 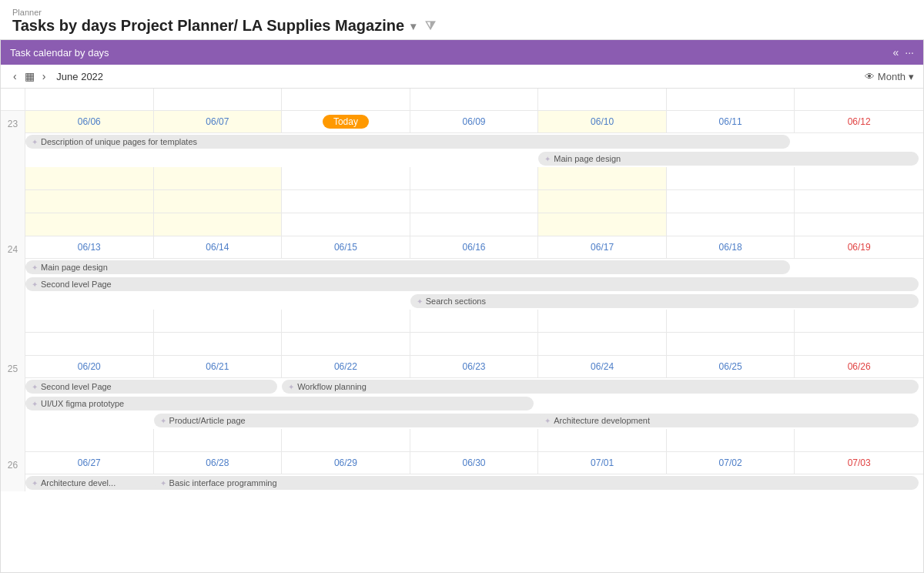 What do you see at coordinates (89, 463) in the screenshot?
I see `date-0627: 06/27` at bounding box center [89, 463].